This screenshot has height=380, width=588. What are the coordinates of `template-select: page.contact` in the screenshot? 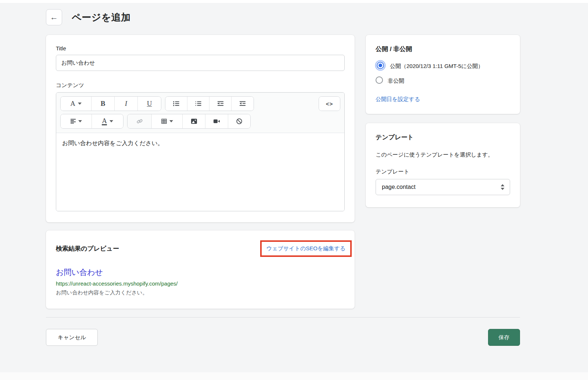 It's located at (443, 187).